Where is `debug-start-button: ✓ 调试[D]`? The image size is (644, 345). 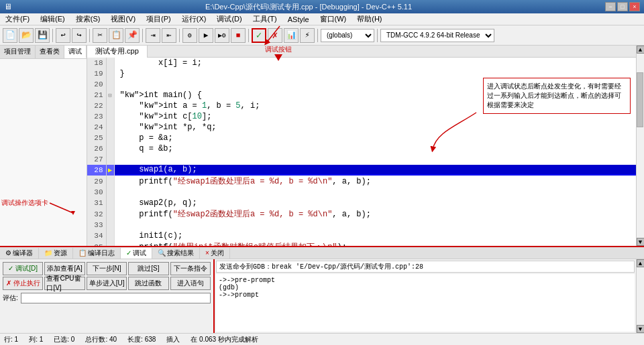 debug-start-button: ✓ 调试[D] is located at coordinates (23, 269).